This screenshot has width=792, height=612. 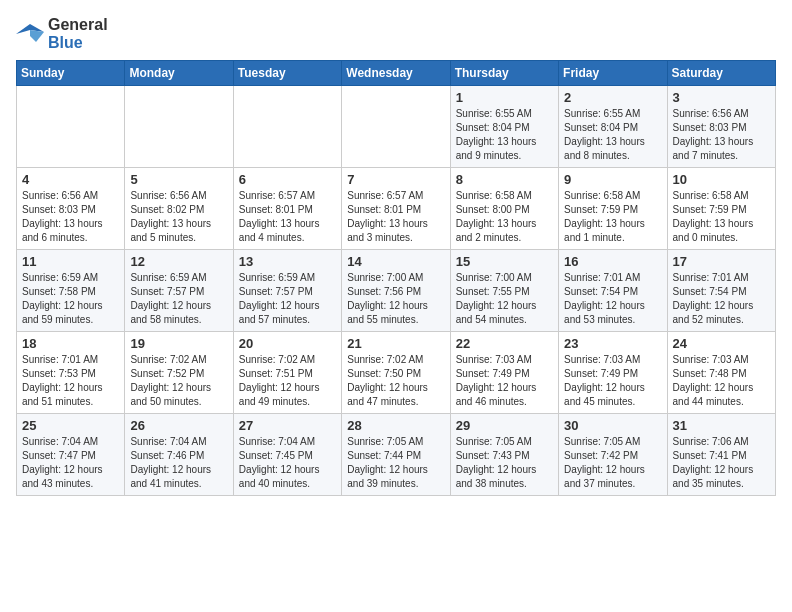 I want to click on weekday-header-tuesday: Tuesday, so click(x=287, y=74).